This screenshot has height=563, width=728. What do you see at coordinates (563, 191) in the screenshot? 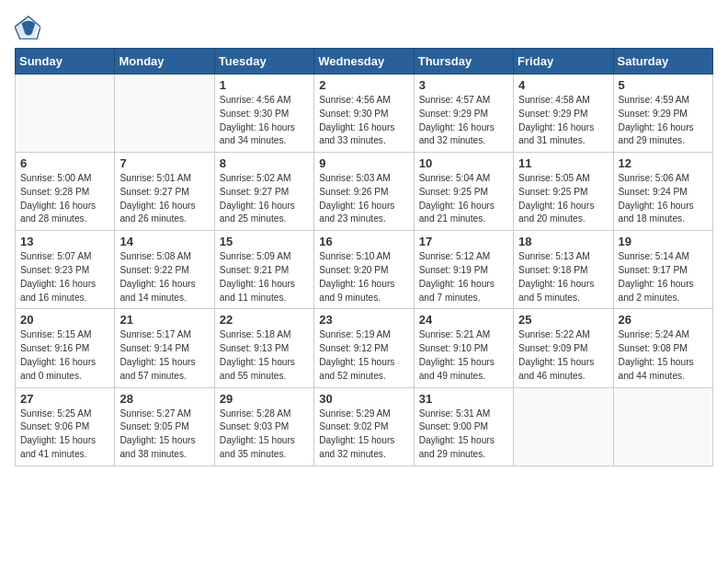
I see `calendar-cell: 11Sunrise: 5:05 AM Sunset: 9:25 PM Dayli…` at bounding box center [563, 191].